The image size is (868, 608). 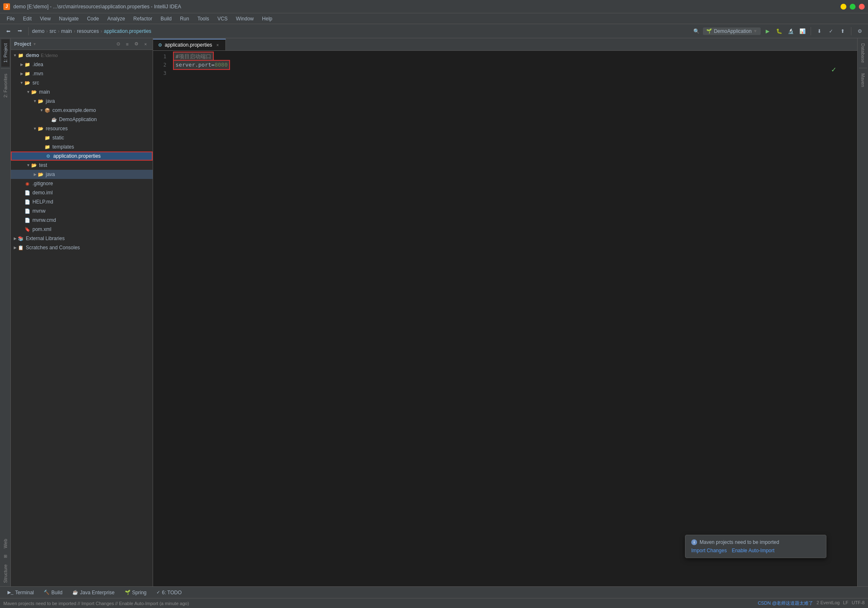 I want to click on code-val-2: 8080, so click(x=221, y=65).